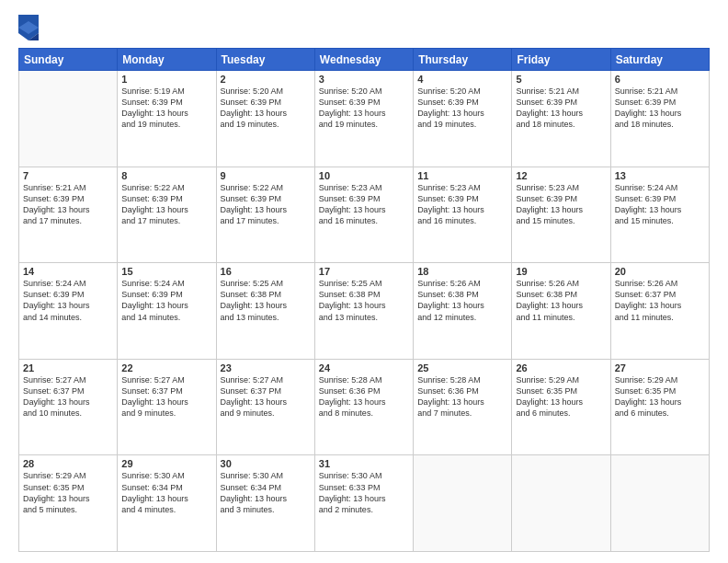  What do you see at coordinates (660, 311) in the screenshot?
I see `calendar-cell: 20Sunrise: 5:26 AM Sunset: 6:37 PM Dayli…` at bounding box center [660, 311].